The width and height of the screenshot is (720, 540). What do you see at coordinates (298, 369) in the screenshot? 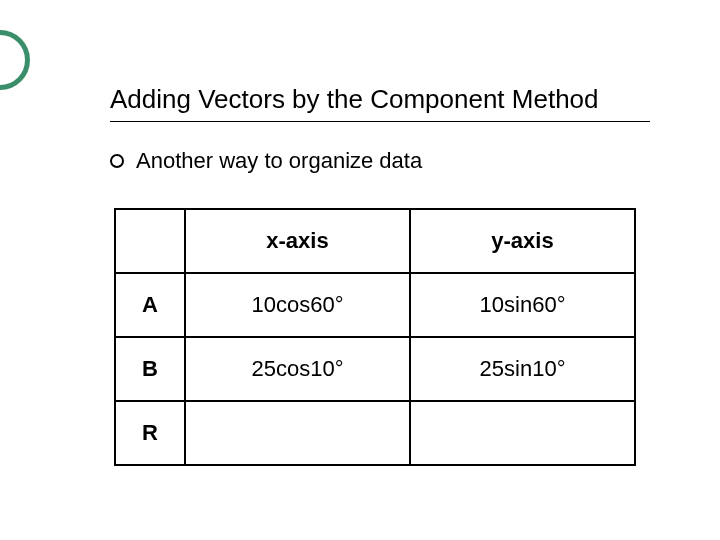
I see `cell-b-x: 25cos10°` at bounding box center [298, 369].